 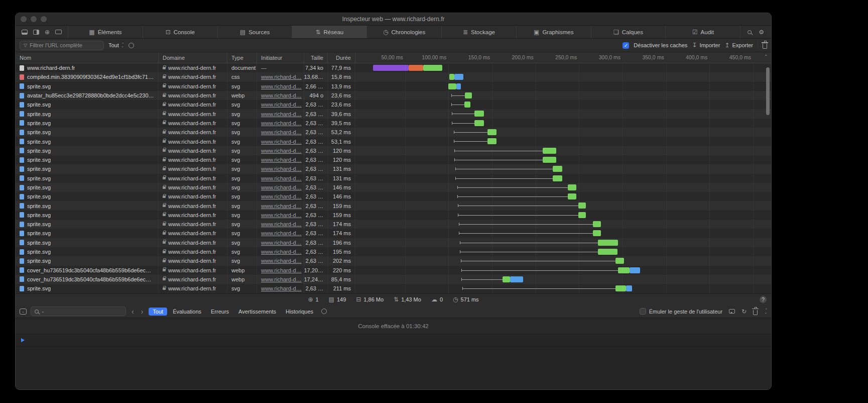 I want to click on console-search-input: ⌄, so click(x=78, y=312).